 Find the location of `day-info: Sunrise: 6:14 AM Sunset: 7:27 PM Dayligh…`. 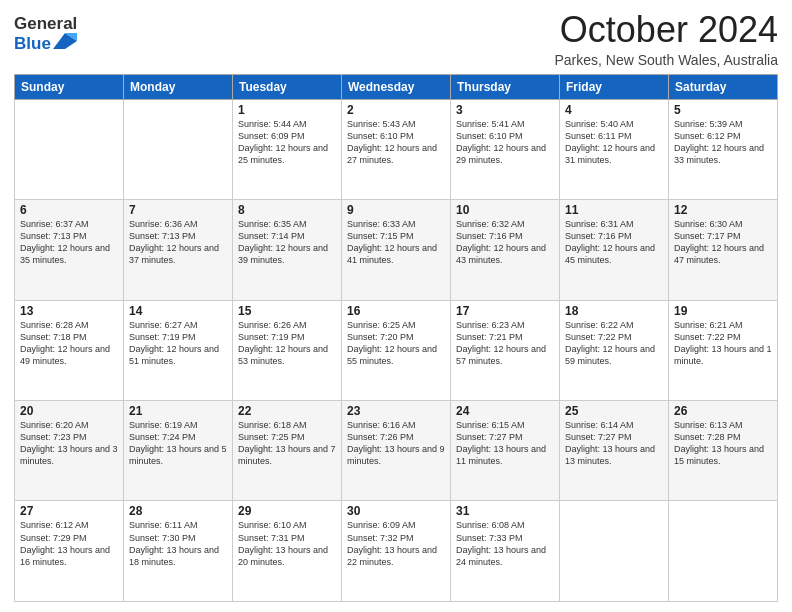

day-info: Sunrise: 6:14 AM Sunset: 7:27 PM Dayligh… is located at coordinates (614, 444).